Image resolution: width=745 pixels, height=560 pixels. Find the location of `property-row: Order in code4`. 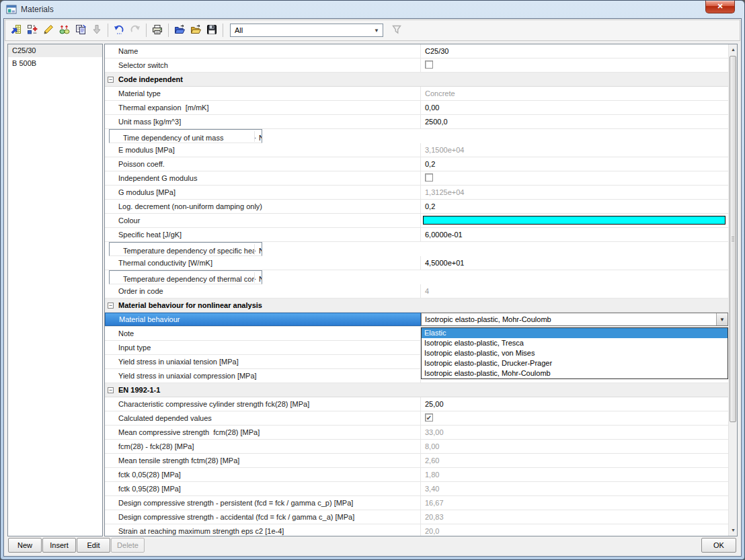

property-row: Order in code4 is located at coordinates (417, 292).